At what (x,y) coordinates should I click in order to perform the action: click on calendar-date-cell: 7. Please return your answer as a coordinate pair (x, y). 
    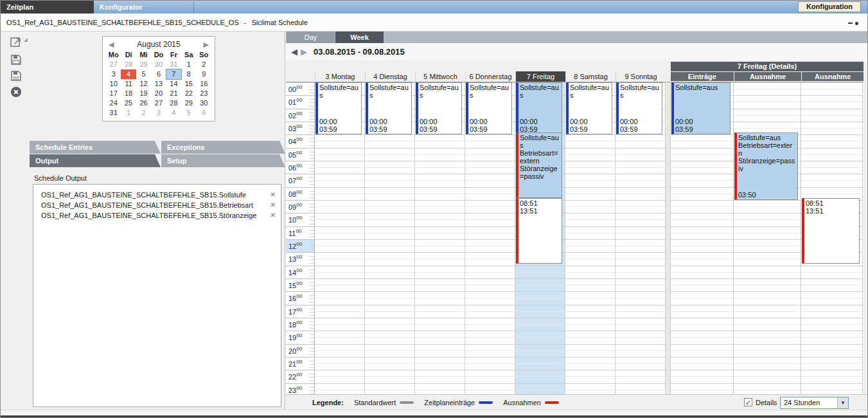
    Looking at the image, I should click on (173, 75).